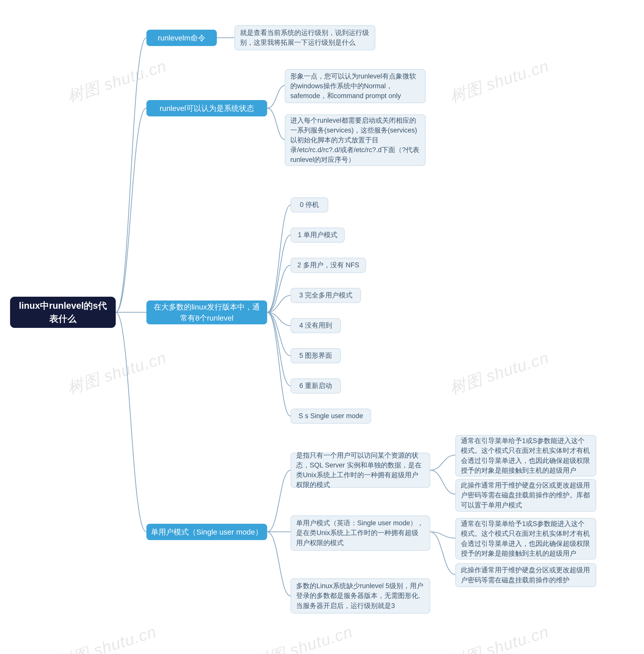 This screenshot has height=654, width=644. What do you see at coordinates (361, 470) in the screenshot?
I see `leaf-sum-sql: 是指只有一个用户可以访问某个资源的状态，SQL Server 实例和单独的数据，…` at bounding box center [361, 470].